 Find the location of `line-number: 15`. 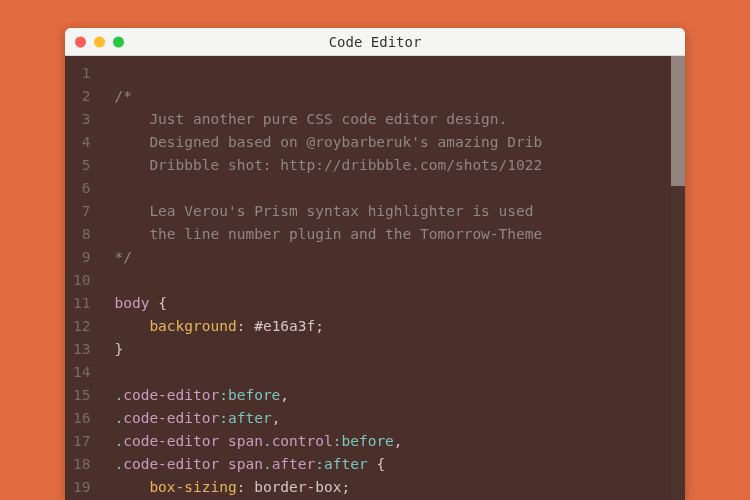

line-number: 15 is located at coordinates (82, 396).